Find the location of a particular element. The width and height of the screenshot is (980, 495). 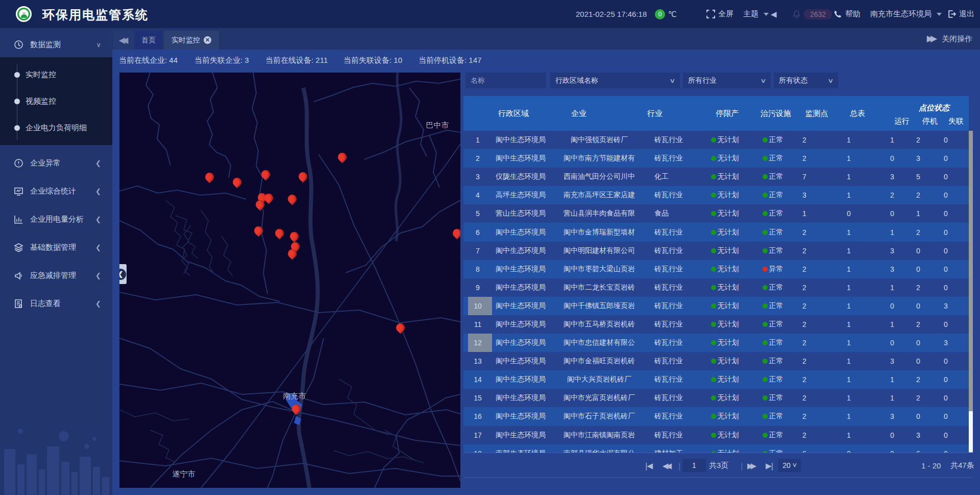

sidebar-item-4: 基础数据管理❮ is located at coordinates (56, 247).